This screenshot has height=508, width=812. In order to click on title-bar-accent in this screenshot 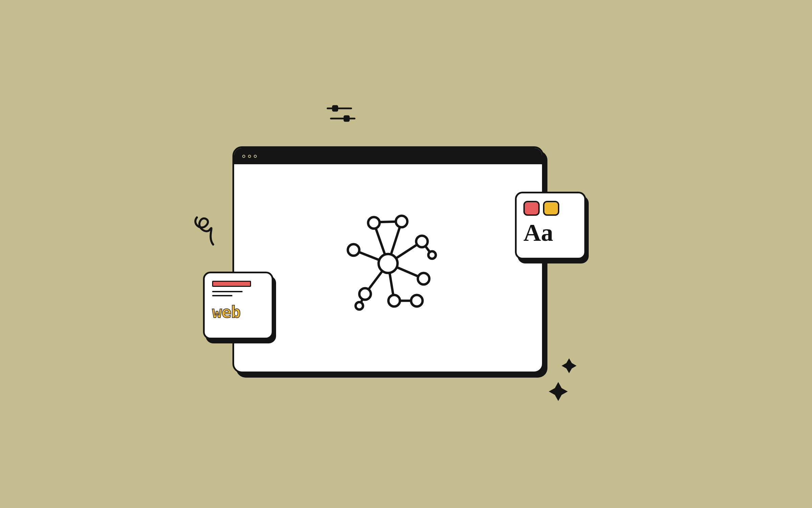, I will do `click(231, 284)`.